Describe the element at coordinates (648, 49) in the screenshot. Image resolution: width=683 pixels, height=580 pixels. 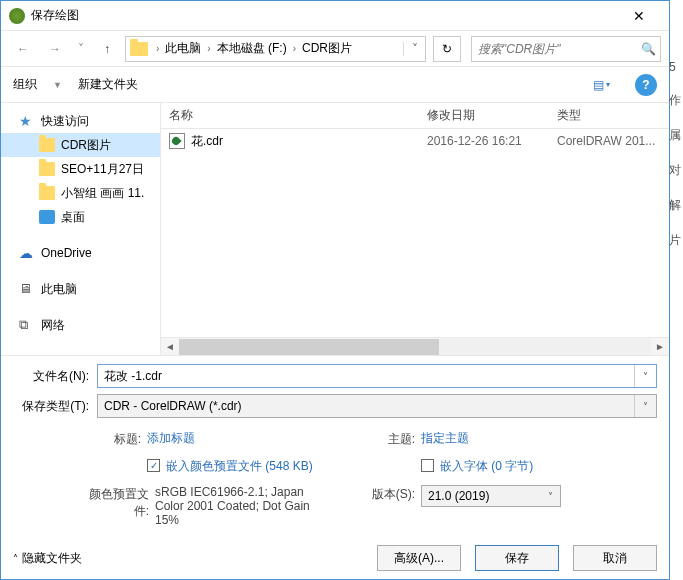
I see `search-icon: 🔍` at that location.